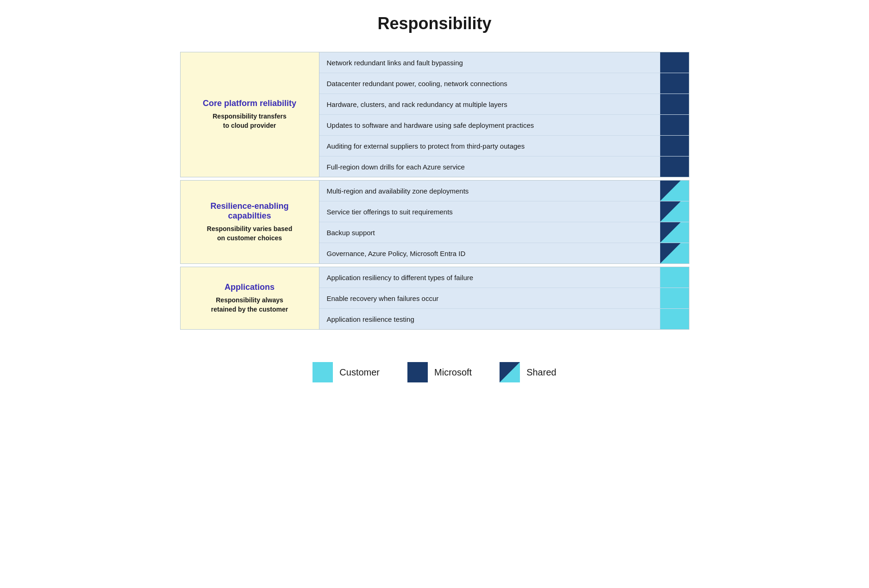 Image resolution: width=869 pixels, height=588 pixels. What do you see at coordinates (490, 125) in the screenshot?
I see `row-text: Updates to software and hardware using s…` at bounding box center [490, 125].